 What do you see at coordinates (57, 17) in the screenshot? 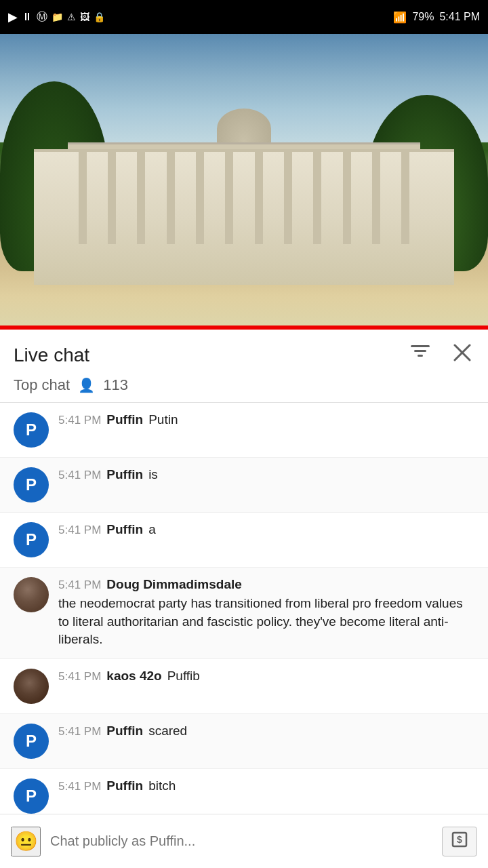
I see `notification-icon-3: 📁` at bounding box center [57, 17].